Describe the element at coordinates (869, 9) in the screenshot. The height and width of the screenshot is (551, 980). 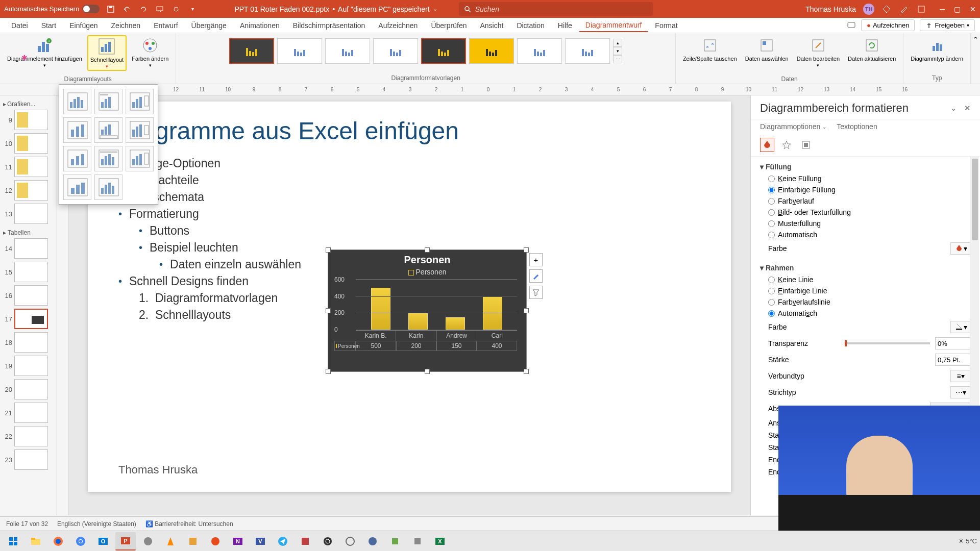
I see `user-avatar: TH` at that location.